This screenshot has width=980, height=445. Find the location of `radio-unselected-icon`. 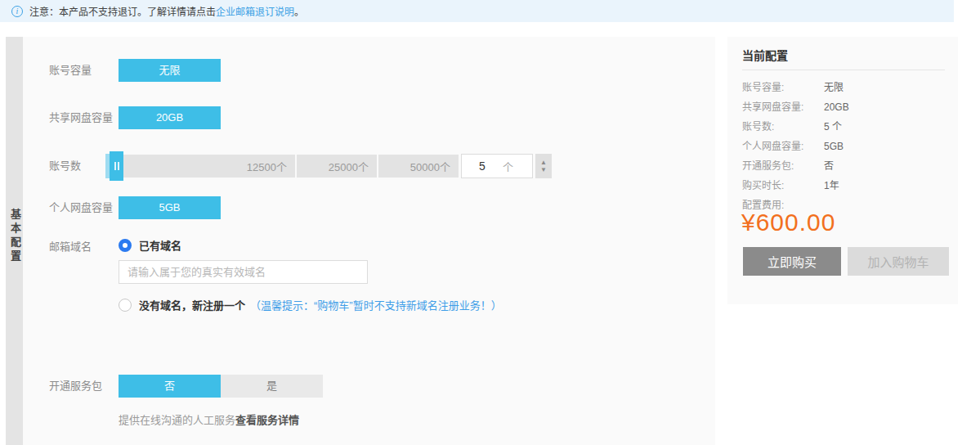

radio-unselected-icon is located at coordinates (125, 305).